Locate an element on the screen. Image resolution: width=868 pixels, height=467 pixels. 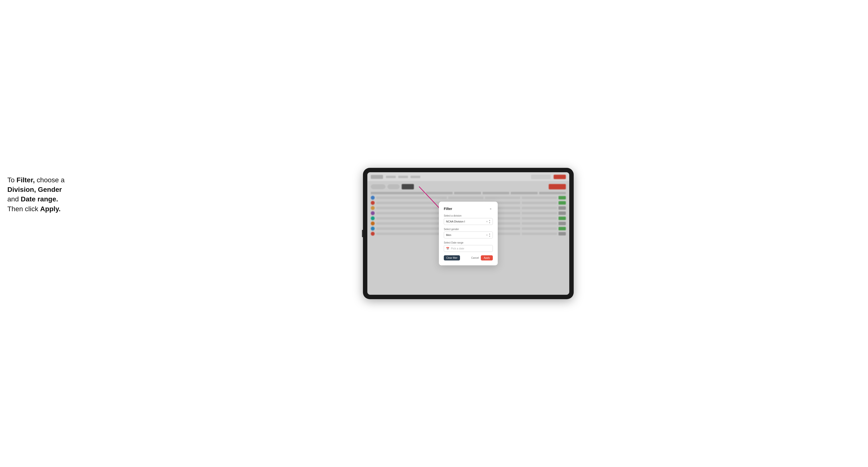
down-arrow-g: ▼ is located at coordinates (490, 237).